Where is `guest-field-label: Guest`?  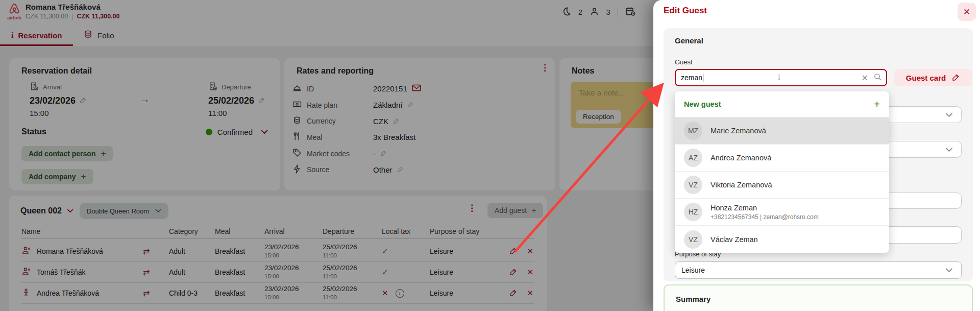 guest-field-label: Guest is located at coordinates (684, 62).